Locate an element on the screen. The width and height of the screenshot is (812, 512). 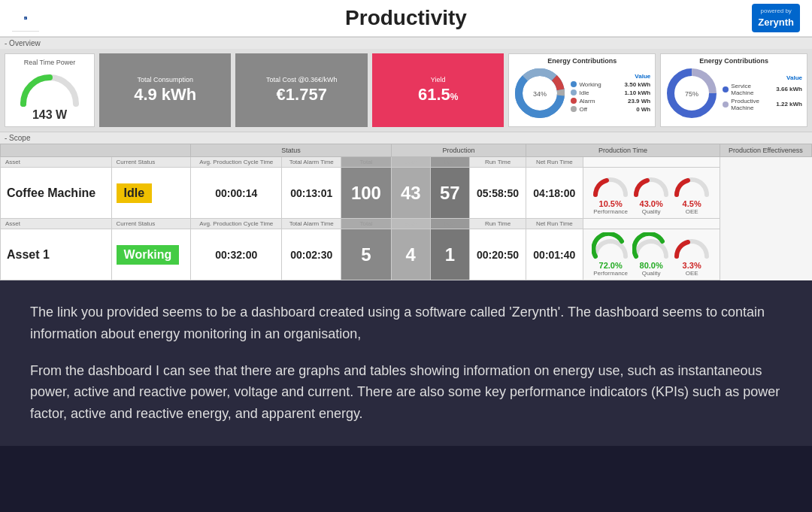
prod-good-val-0: 43 is located at coordinates (411, 193).